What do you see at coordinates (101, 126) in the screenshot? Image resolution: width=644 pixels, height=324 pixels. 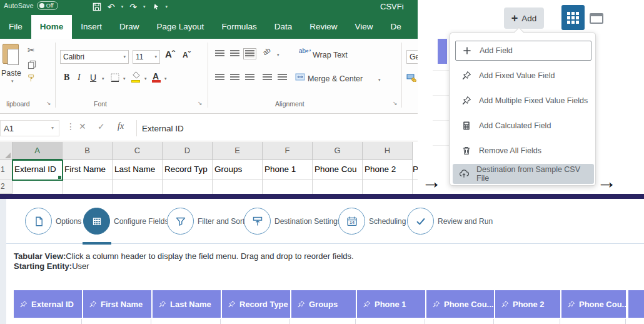 I see `confirm-entry-icon: ✓` at bounding box center [101, 126].